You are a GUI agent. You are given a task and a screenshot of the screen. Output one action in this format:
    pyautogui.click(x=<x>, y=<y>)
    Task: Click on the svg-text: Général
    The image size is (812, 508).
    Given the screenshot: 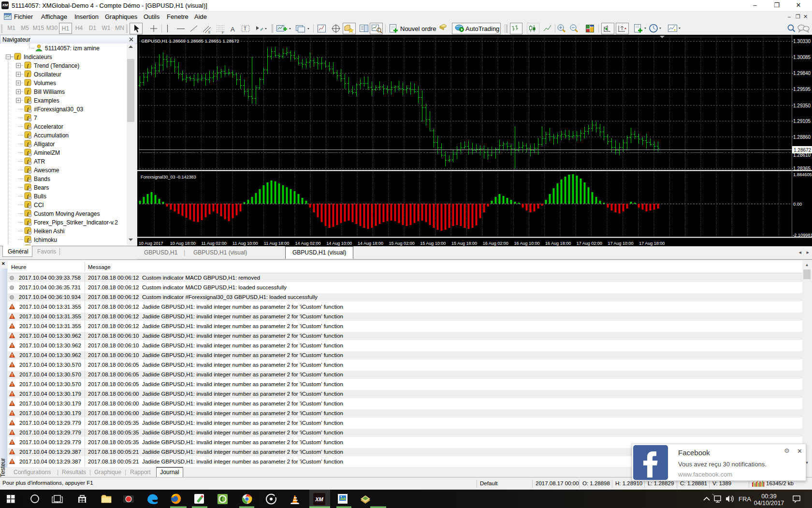 What is the action you would take?
    pyautogui.click(x=18, y=252)
    